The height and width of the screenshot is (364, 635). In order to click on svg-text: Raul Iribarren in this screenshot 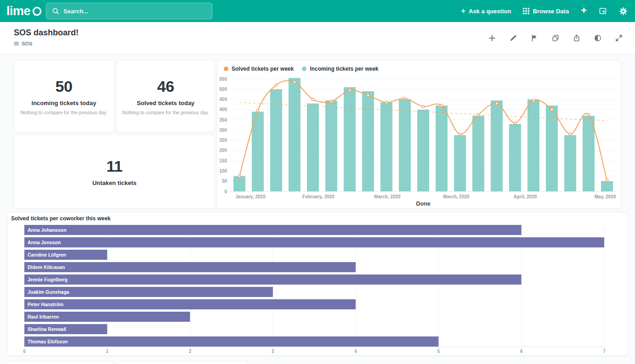, I will do `click(43, 317)`.